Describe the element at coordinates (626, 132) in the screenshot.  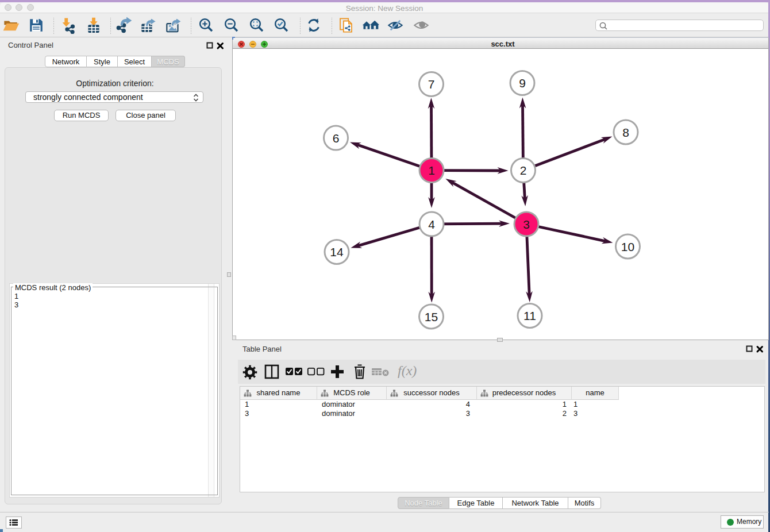
I see `svg-text: 8` at that location.